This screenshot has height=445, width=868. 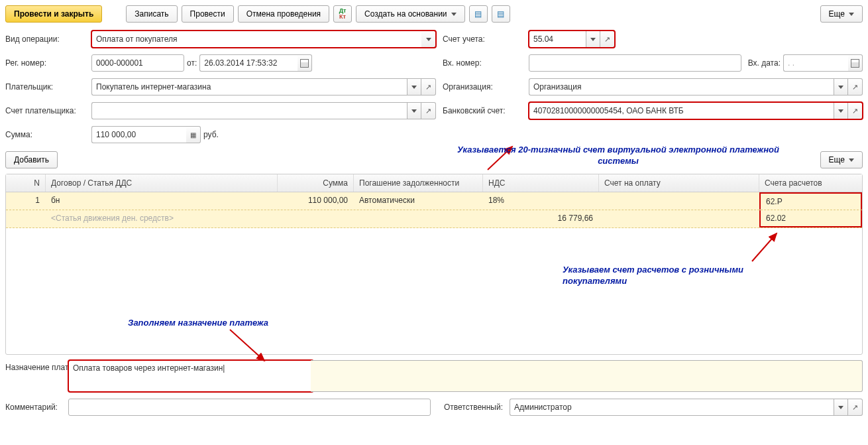 What do you see at coordinates (672, 407) in the screenshot?
I see `resp-input: Администратор` at bounding box center [672, 407].